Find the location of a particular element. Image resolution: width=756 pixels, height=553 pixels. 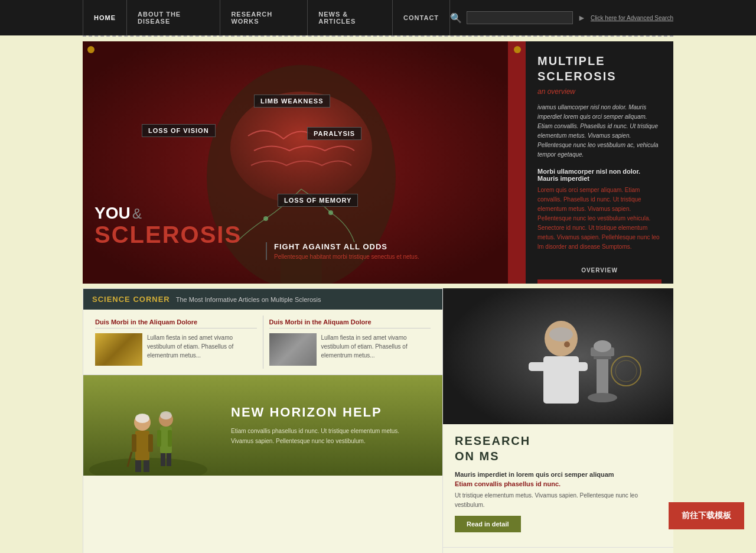

hero-bottom-text: YOU & SCLEROSIS is located at coordinates (168, 227).